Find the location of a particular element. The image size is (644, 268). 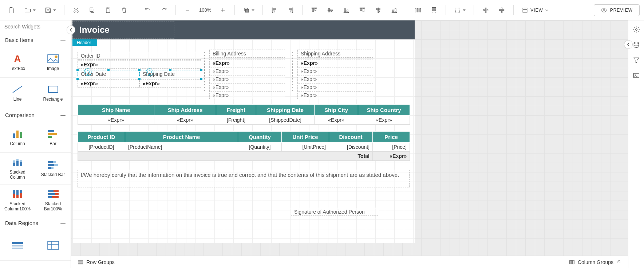

product-table-cell: [Discount] is located at coordinates (351, 147).